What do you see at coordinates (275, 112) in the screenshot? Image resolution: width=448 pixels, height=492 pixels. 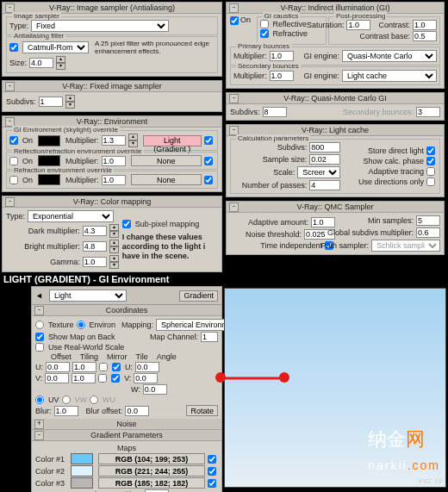 I see `qmc-subdivs-spinner` at bounding box center [275, 112].